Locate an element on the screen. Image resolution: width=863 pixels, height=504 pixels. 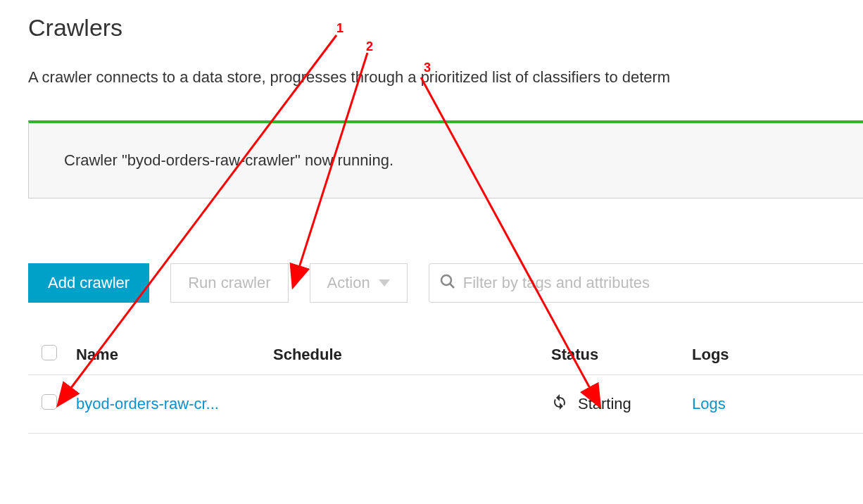
action-dropdown-button: Action is located at coordinates (359, 283).